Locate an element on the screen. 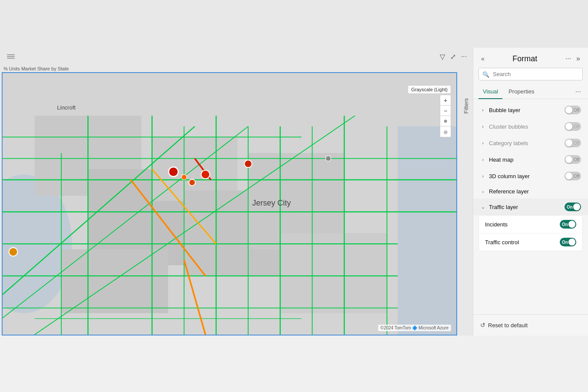 This screenshot has width=588, height=392. panel-collapse-button: » is located at coordinates (578, 59).